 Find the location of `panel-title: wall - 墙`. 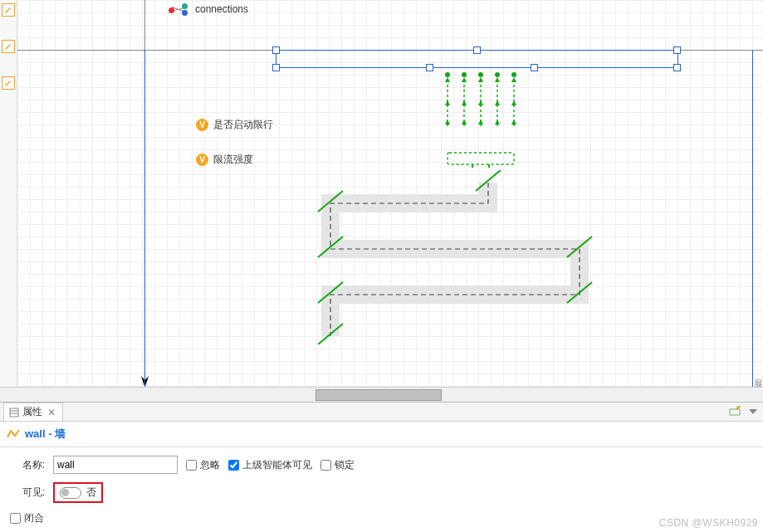

panel-title: wall - 墙 is located at coordinates (382, 435).